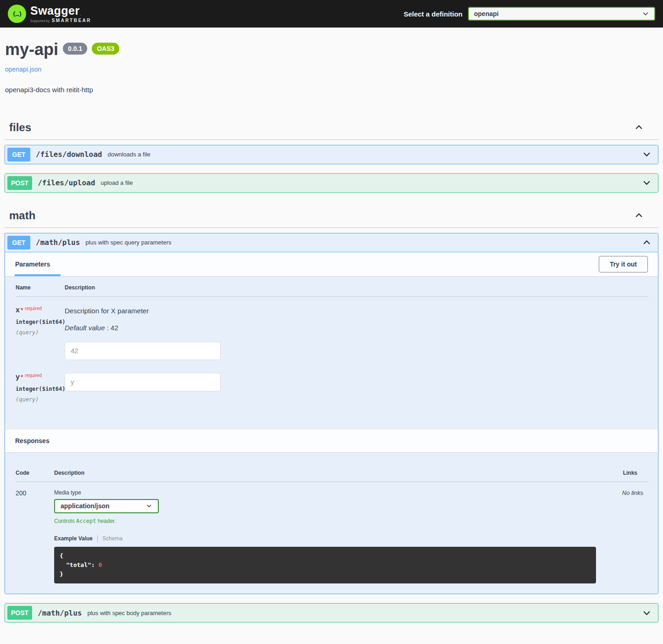 Image resolution: width=663 pixels, height=644 pixels. I want to click on collapse-operation-button, so click(649, 242).